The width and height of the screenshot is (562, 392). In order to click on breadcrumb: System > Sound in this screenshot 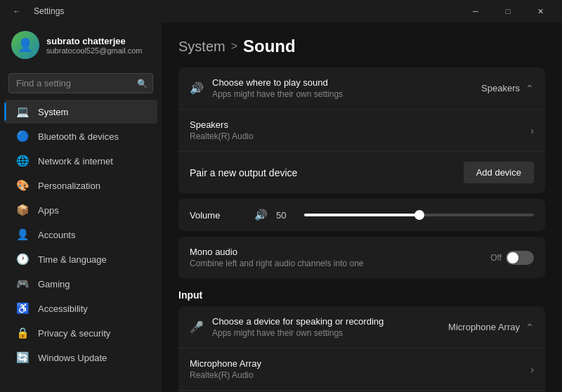, I will do `click(362, 46)`.